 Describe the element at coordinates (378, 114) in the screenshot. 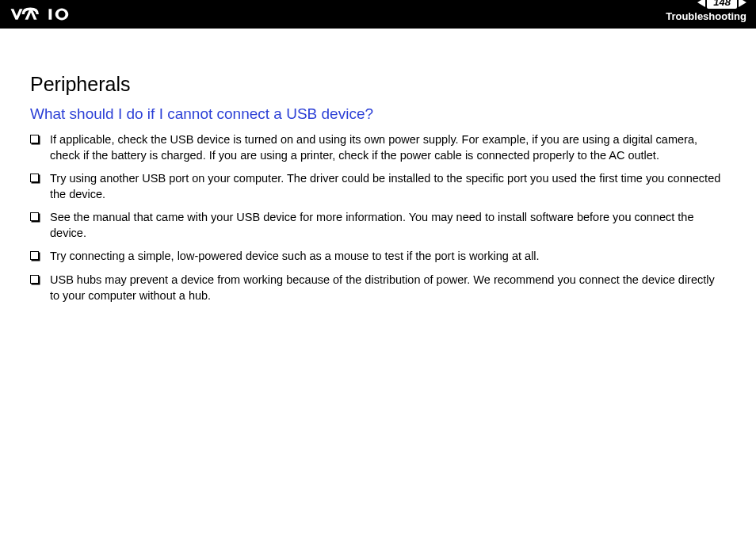

I see `question-heading: What should I do if I cannot connect a U…` at that location.